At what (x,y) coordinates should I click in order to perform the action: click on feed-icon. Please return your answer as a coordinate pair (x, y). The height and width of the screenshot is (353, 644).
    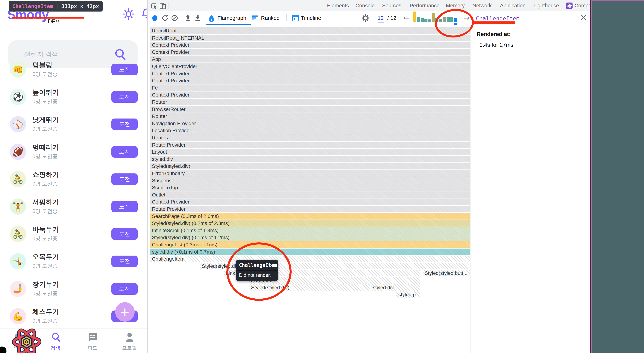
    Looking at the image, I should click on (92, 337).